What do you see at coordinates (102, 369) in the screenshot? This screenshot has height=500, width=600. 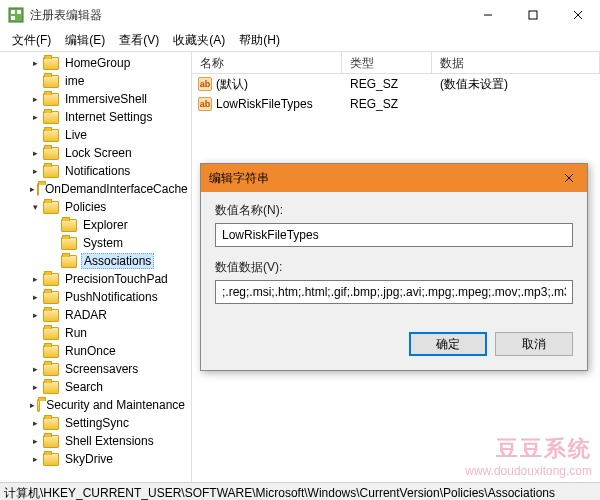 I see `tree-label: Screensavers` at bounding box center [102, 369].